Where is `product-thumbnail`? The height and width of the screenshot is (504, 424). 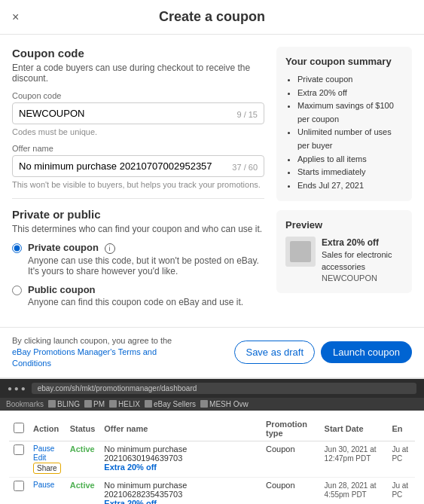 product-thumbnail is located at coordinates (300, 252).